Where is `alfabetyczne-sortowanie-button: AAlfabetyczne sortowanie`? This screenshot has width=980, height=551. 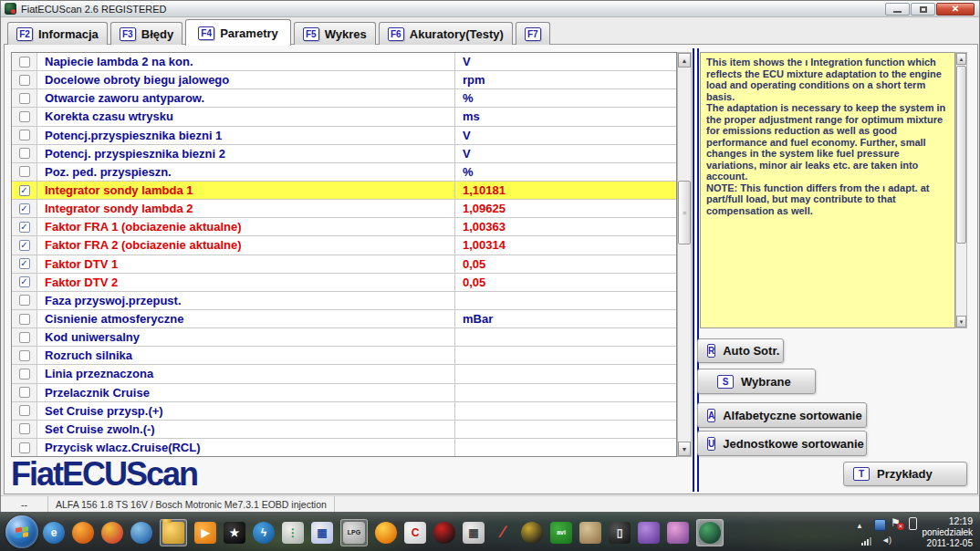 alfabetyczne-sortowanie-button: AAlfabetyczne sortowanie is located at coordinates (782, 415).